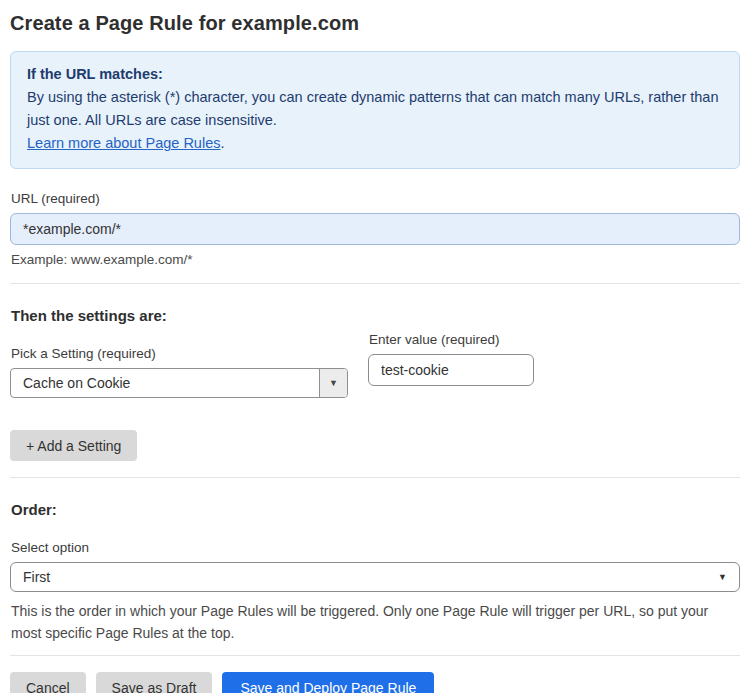  What do you see at coordinates (375, 24) in the screenshot?
I see `page-title: Create a Page Rule for example.com` at bounding box center [375, 24].